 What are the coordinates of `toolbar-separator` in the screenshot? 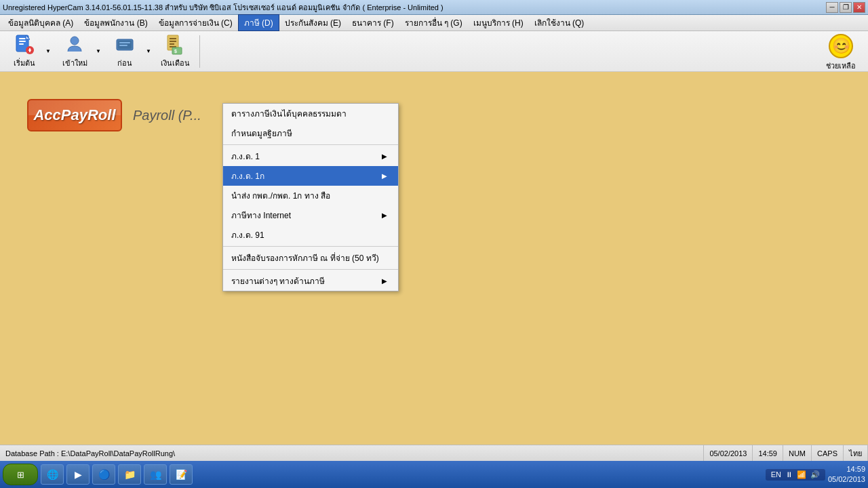 It's located at (199, 52).